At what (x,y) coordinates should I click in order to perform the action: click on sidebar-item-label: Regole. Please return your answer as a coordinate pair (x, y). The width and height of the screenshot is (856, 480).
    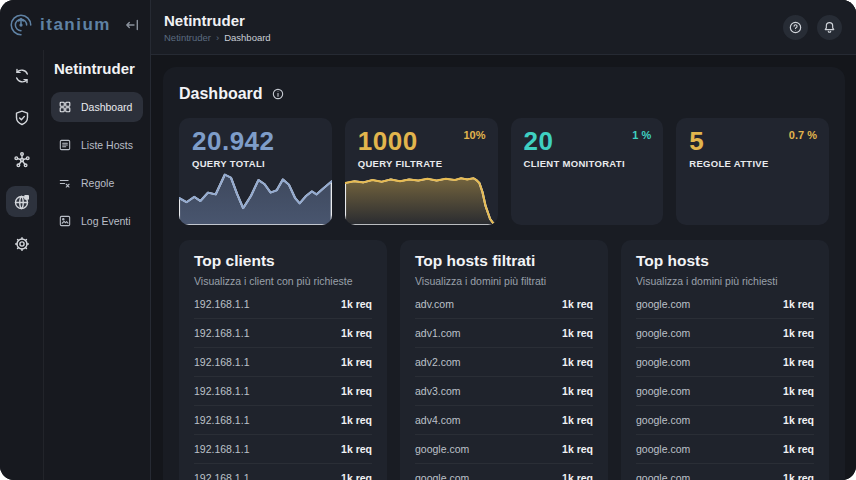
    Looking at the image, I should click on (98, 183).